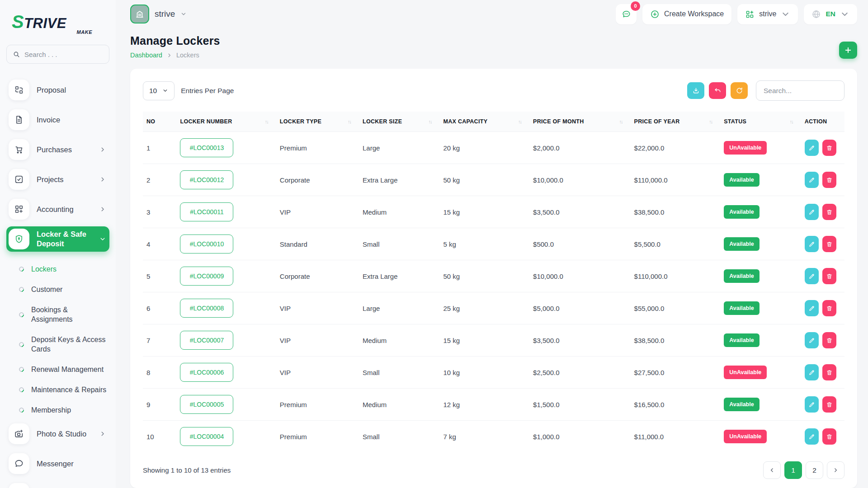 This screenshot has width=868, height=488. What do you see at coordinates (58, 370) in the screenshot?
I see `sidebar-subitem-renewal-management: Renewal Management` at bounding box center [58, 370].